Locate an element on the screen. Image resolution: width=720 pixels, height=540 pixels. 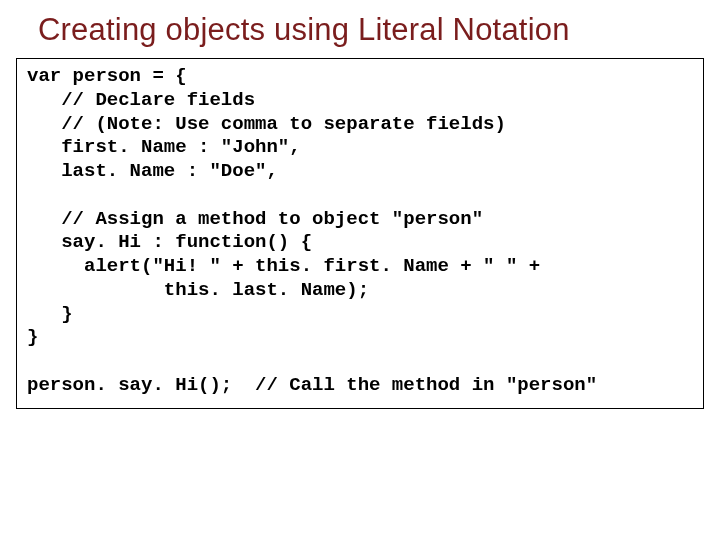
code-line: alert("Hi! " + this. first. Name + " " + is located at coordinates (284, 266).